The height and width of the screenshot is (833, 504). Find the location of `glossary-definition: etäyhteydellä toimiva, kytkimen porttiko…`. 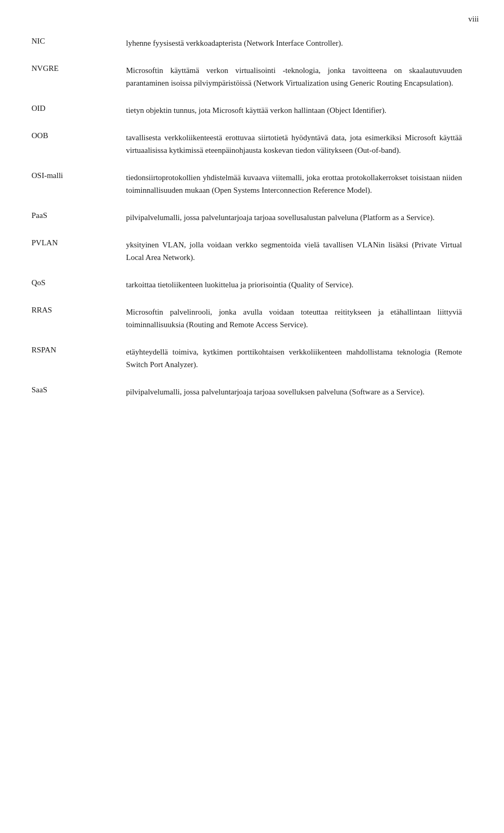

glossary-definition: etäyhteydellä toimiva, kytkimen porttiko… is located at coordinates (294, 358).